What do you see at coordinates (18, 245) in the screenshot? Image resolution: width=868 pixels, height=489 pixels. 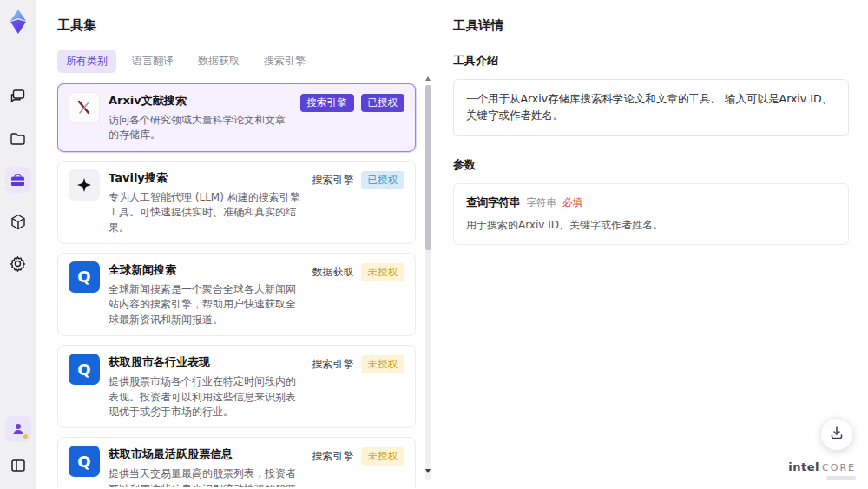 I see `sidebar` at bounding box center [18, 245].